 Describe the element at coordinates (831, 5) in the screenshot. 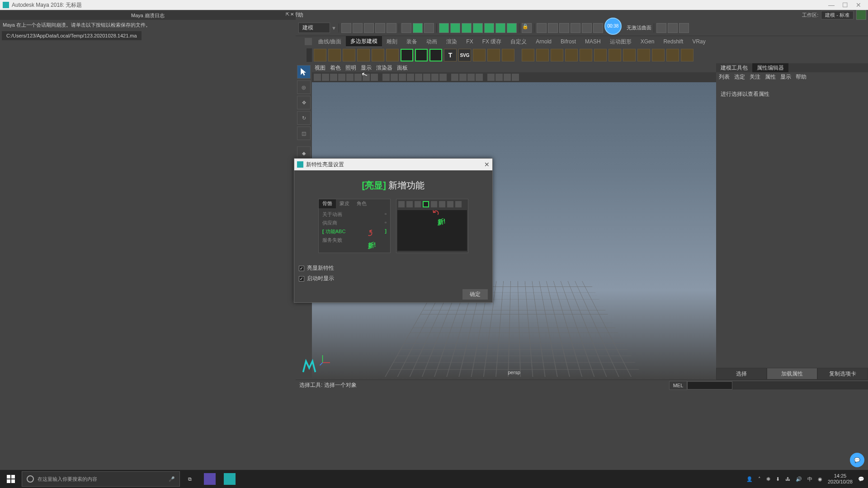

I see `minimize-button: —` at that location.